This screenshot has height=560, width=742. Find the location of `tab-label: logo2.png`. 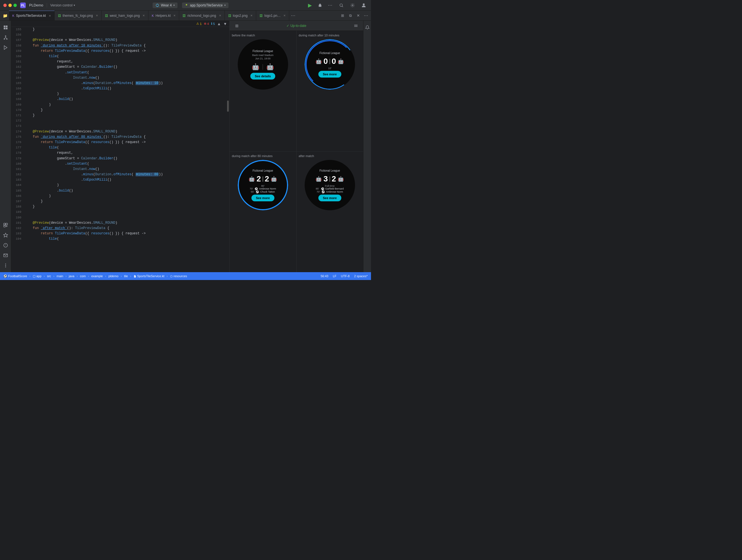

tab-label: logo2.png is located at coordinates (240, 16).